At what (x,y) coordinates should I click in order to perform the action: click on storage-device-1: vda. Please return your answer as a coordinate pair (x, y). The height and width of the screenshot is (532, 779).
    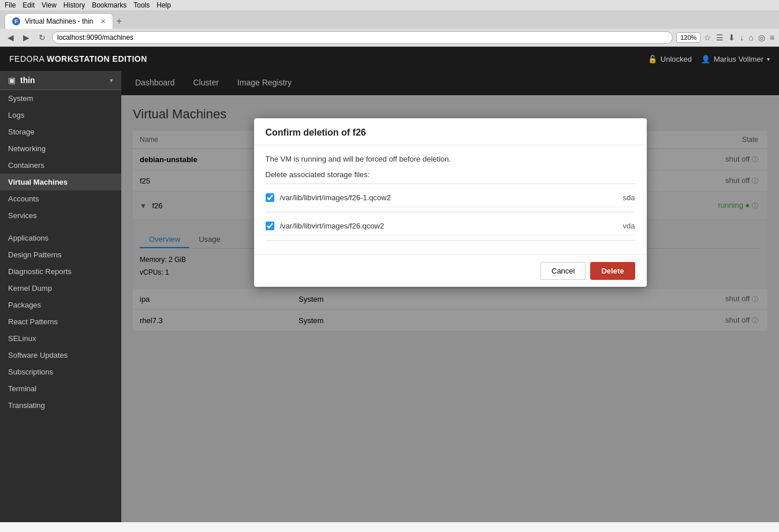
    Looking at the image, I should click on (624, 226).